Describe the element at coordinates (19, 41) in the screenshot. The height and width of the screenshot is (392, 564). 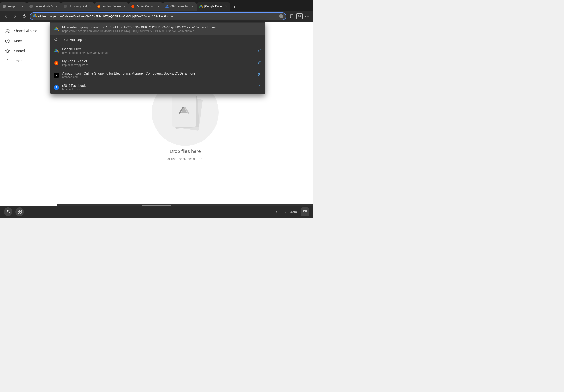
I see `sidebar-label-recent: Recent` at that location.